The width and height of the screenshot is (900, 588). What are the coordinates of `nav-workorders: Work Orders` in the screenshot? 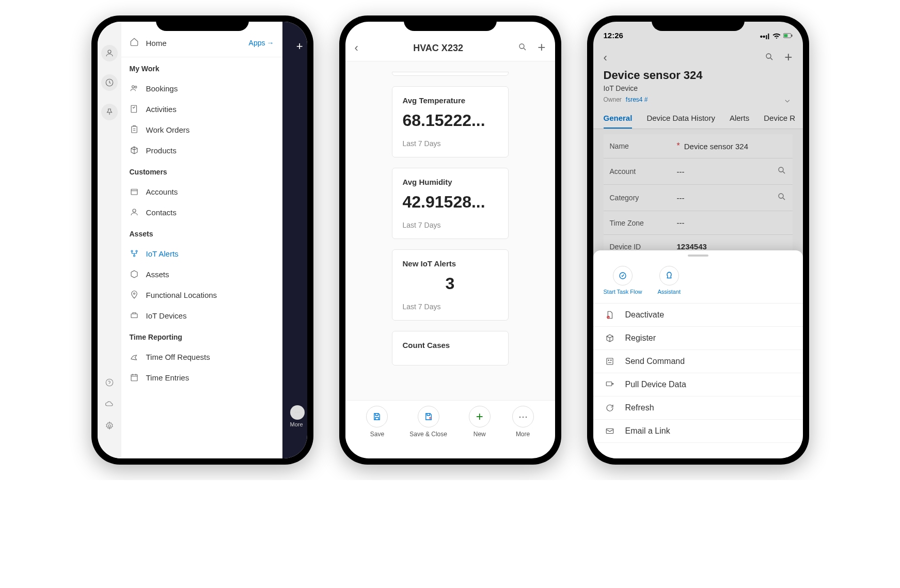 It's located at (202, 130).